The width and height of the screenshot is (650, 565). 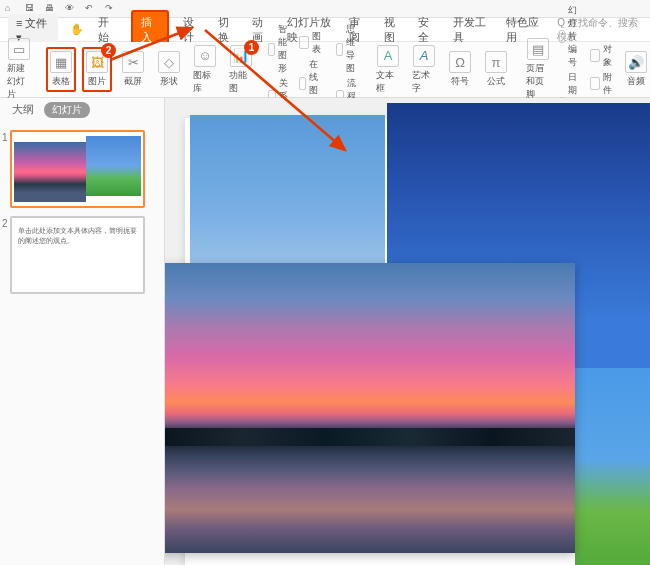 I want to click on btn-slide-number: 幻灯片编号, so click(x=572, y=36).